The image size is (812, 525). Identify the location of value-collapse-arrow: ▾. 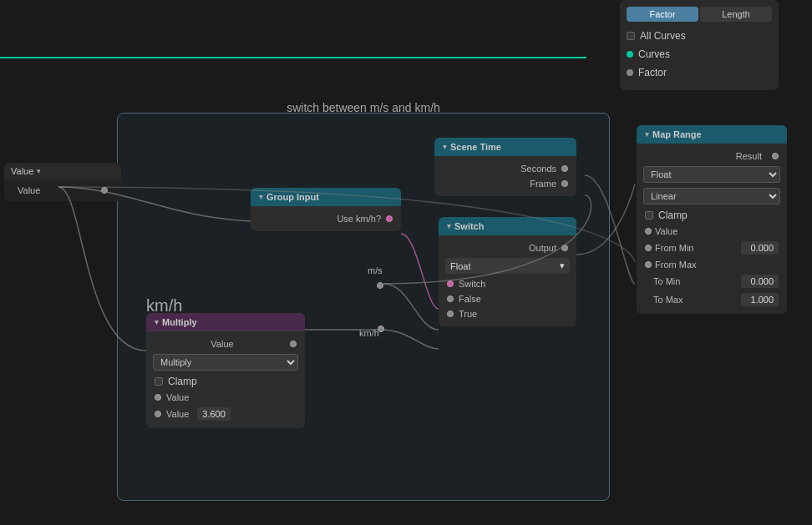
(38, 171).